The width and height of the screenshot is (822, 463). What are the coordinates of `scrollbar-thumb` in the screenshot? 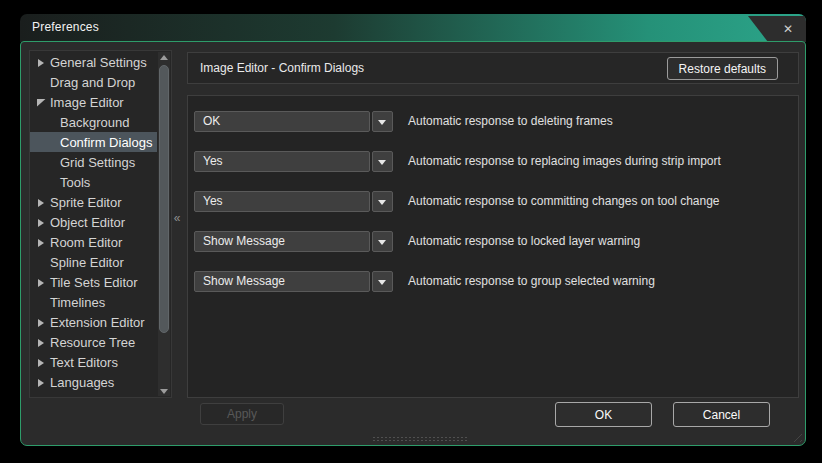 It's located at (164, 199).